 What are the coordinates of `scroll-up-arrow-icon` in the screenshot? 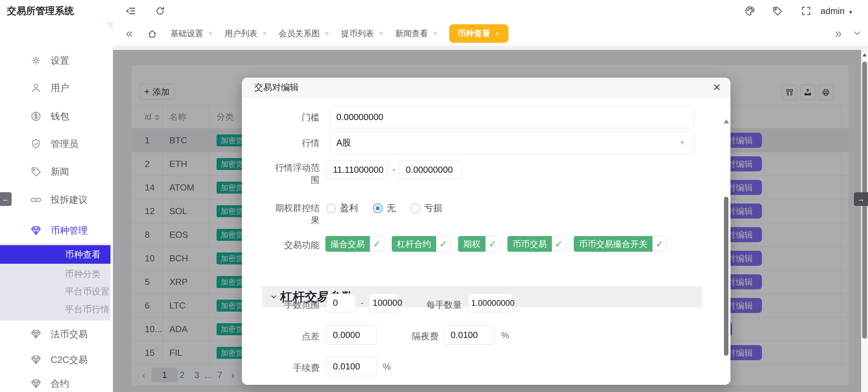 It's located at (865, 55).